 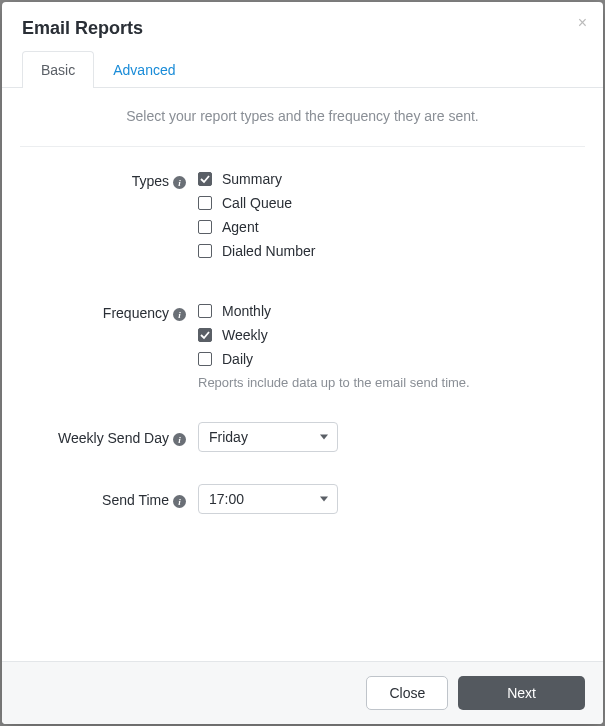 What do you see at coordinates (205, 359) in the screenshot?
I see `checkbox-daily` at bounding box center [205, 359].